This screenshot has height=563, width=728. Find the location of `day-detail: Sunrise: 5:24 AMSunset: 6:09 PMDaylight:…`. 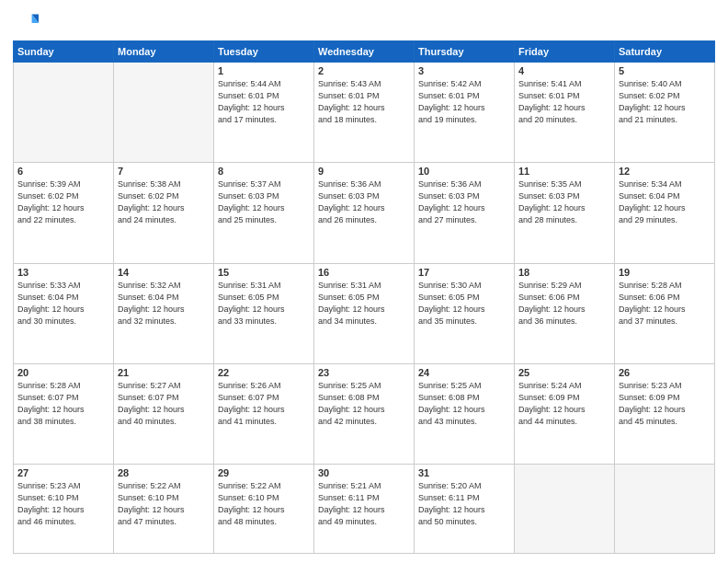

day-detail: Sunrise: 5:24 AMSunset: 6:09 PMDaylight:… is located at coordinates (564, 404).